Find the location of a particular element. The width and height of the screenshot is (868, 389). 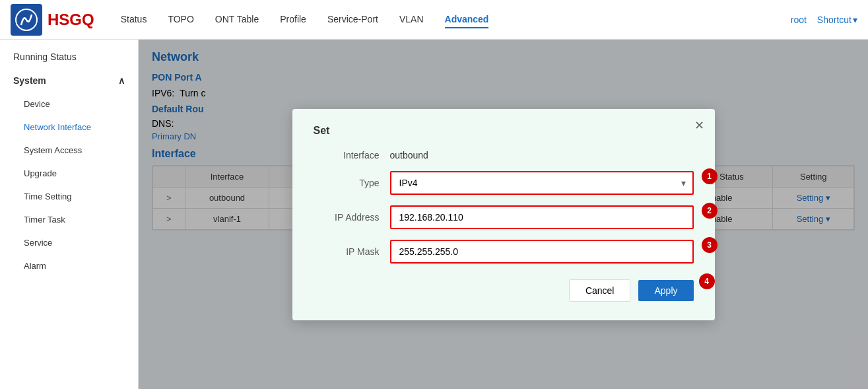

sidebar-system-access: System Access is located at coordinates (69, 151).